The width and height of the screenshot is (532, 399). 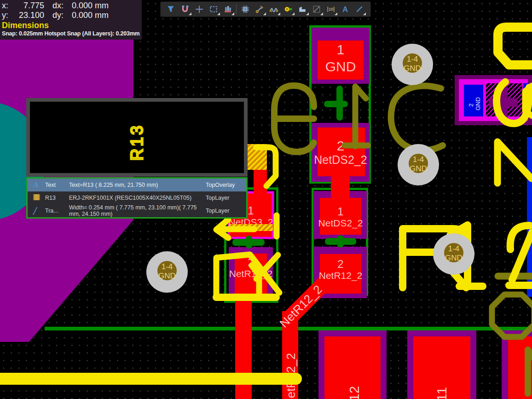 What do you see at coordinates (330, 9) in the screenshot?
I see `dimension-icon: 10` at bounding box center [330, 9].